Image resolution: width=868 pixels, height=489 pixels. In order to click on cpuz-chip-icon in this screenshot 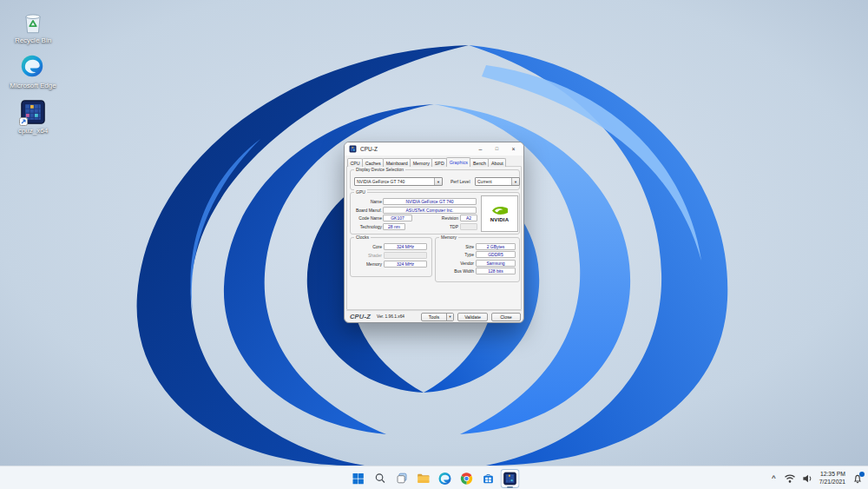, I will do `click(510, 479)`.